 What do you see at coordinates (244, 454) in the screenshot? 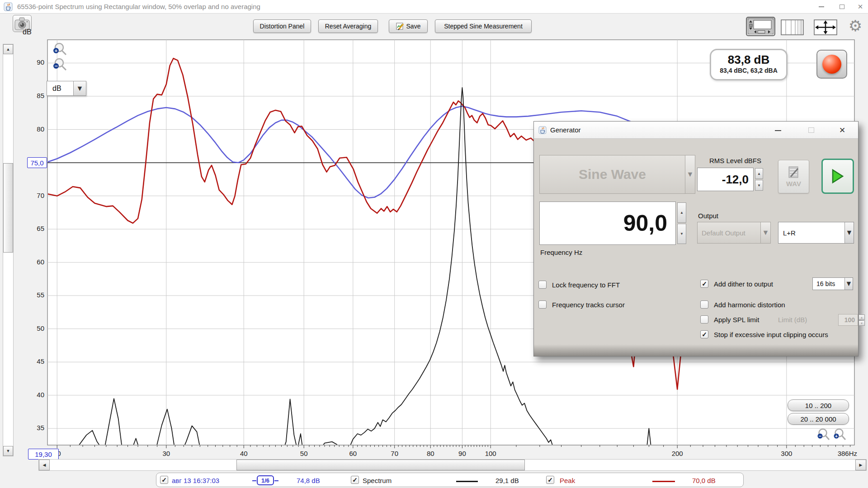
I see `x-tick-label: 40` at bounding box center [244, 454].